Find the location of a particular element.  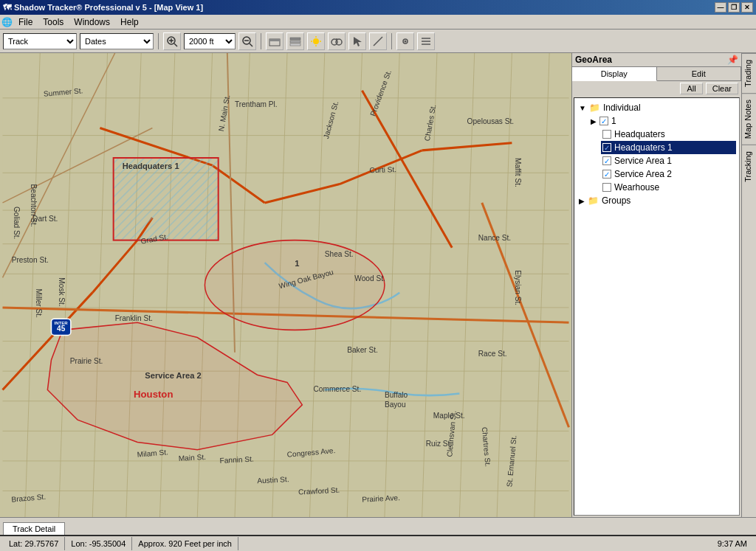

svg-text: Austin St. is located at coordinates (273, 479).